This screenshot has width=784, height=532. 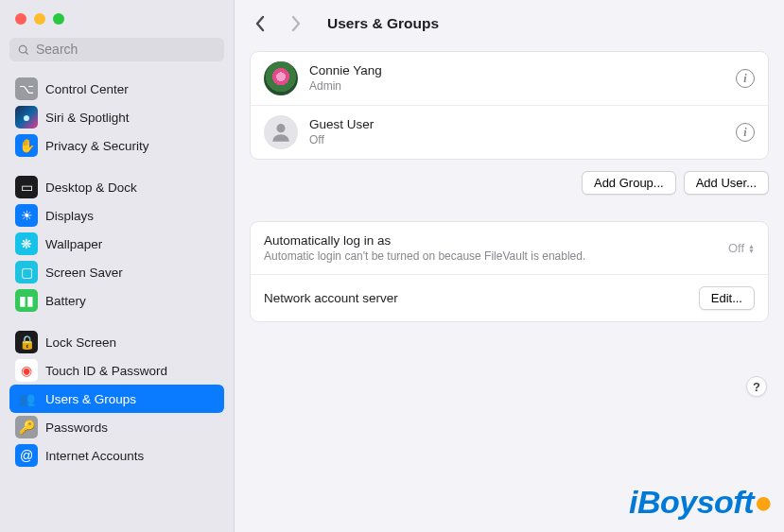 What do you see at coordinates (383, 24) in the screenshot?
I see `page-title: Users & Groups` at bounding box center [383, 24].